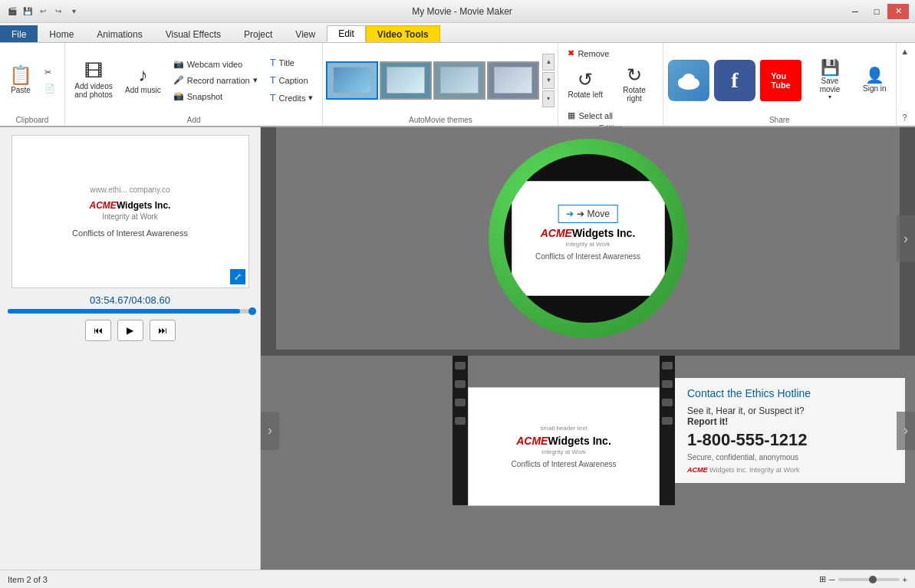  I want to click on quick-access-undo: ↩, so click(43, 11).